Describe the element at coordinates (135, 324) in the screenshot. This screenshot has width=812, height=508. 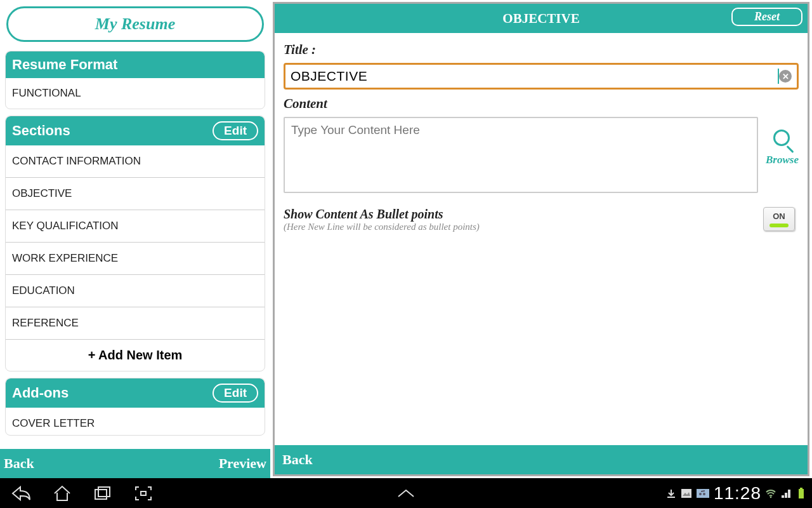
I see `section-item-reference: REFERENCE` at that location.